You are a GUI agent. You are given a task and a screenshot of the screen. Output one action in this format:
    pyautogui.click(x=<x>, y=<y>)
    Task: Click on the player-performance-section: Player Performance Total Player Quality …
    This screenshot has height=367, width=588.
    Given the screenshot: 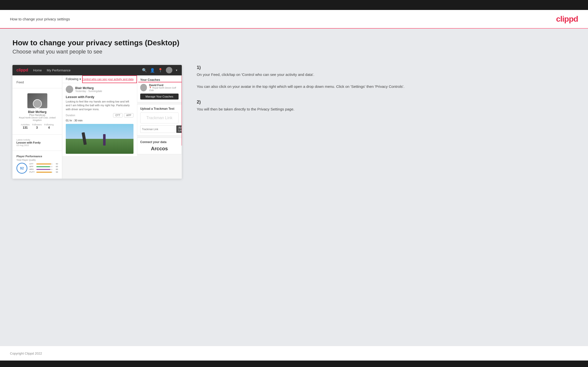 What is the action you would take?
    pyautogui.click(x=37, y=164)
    